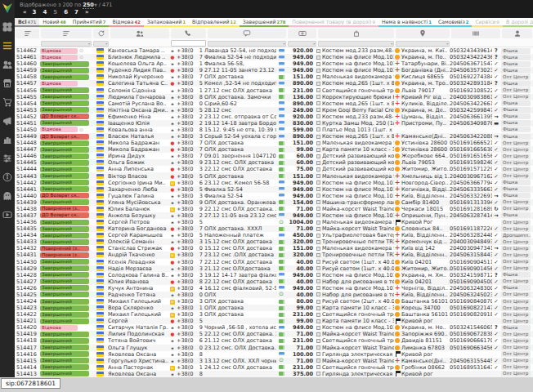 This screenshot has width=533, height=392. I want to click on order-product: Платье Мод 1013 (1шт. х 599.00.., so click(355, 130).